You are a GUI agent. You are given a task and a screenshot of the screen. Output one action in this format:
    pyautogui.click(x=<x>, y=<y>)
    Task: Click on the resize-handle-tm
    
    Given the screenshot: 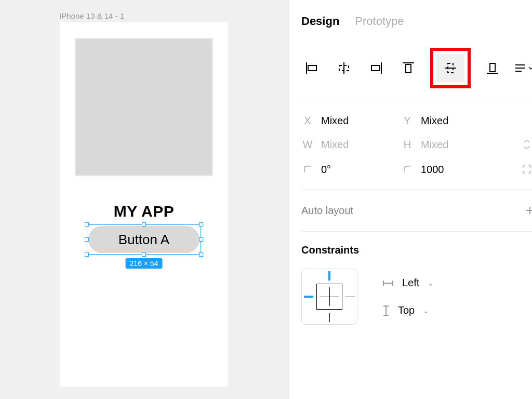 What is the action you would take?
    pyautogui.click(x=144, y=224)
    